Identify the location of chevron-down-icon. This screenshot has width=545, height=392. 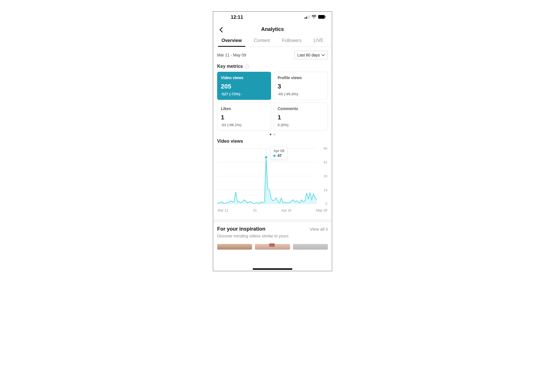
(323, 55).